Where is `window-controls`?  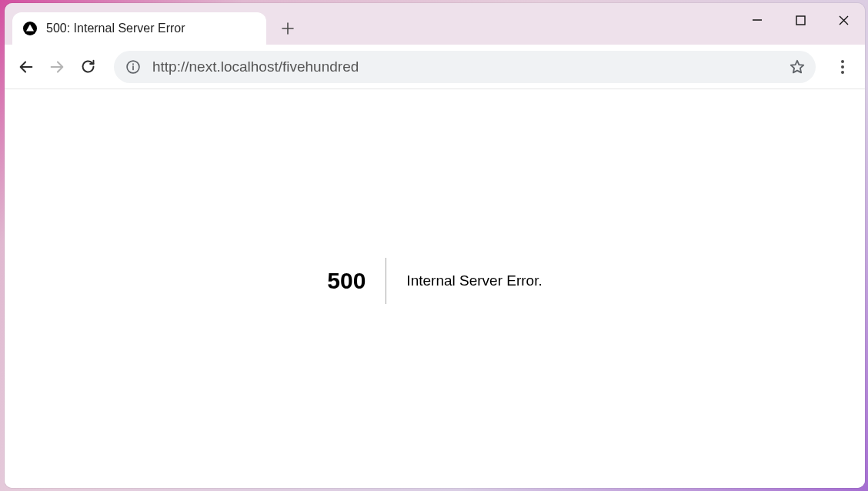
window-controls is located at coordinates (800, 20).